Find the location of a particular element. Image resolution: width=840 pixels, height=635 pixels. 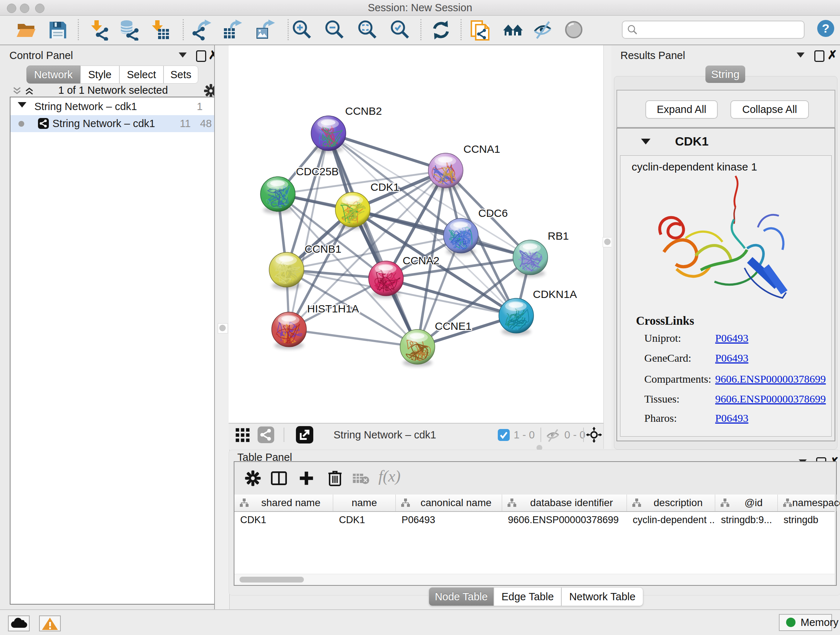

function-builder-icon: f(x) is located at coordinates (390, 477).